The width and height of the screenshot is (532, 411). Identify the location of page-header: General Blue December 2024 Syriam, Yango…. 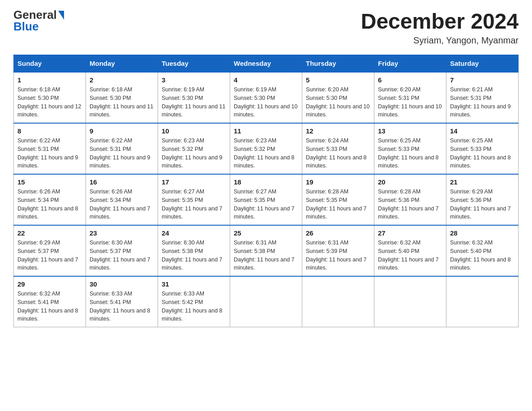
(266, 27).